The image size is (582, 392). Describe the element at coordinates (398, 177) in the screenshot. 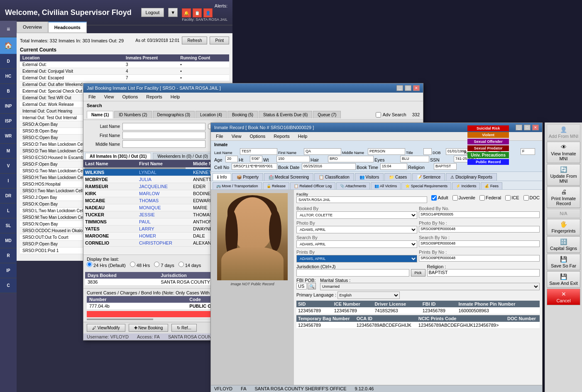

I see `tab-cases: 📁 Cases` at that location.